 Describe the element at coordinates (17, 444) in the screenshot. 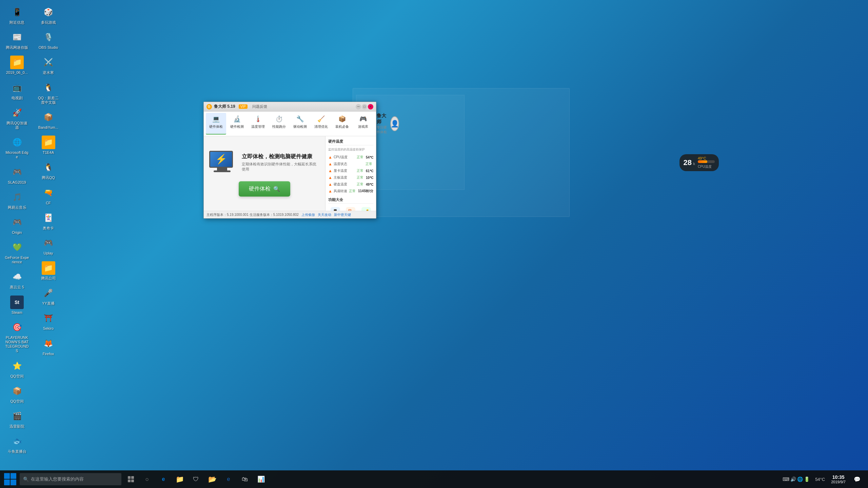

I see `desktop-icon-17: 🐟 斗鱼直播台` at that location.